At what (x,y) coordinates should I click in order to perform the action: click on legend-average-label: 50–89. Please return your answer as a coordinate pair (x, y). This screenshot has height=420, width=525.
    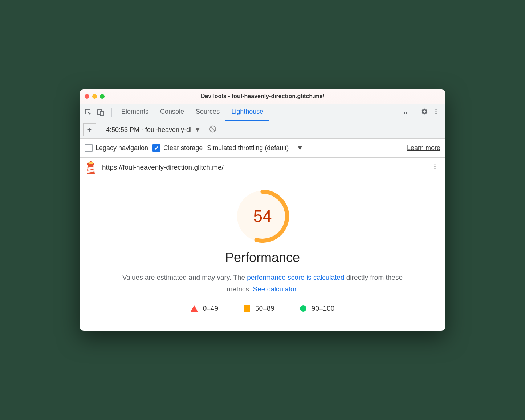
    Looking at the image, I should click on (265, 308).